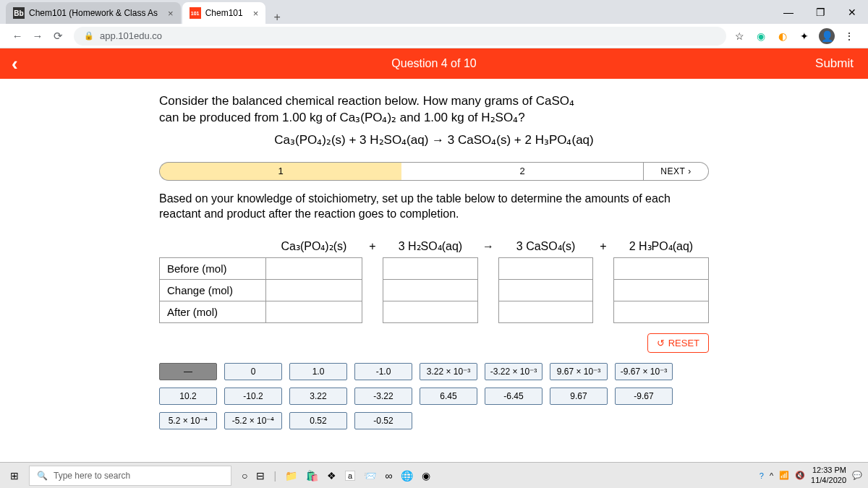  I want to click on tile: 5.2 × 10⁻⁴, so click(188, 421).